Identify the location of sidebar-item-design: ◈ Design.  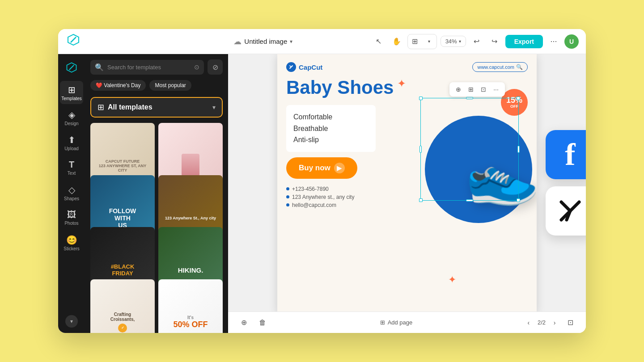
(72, 118).